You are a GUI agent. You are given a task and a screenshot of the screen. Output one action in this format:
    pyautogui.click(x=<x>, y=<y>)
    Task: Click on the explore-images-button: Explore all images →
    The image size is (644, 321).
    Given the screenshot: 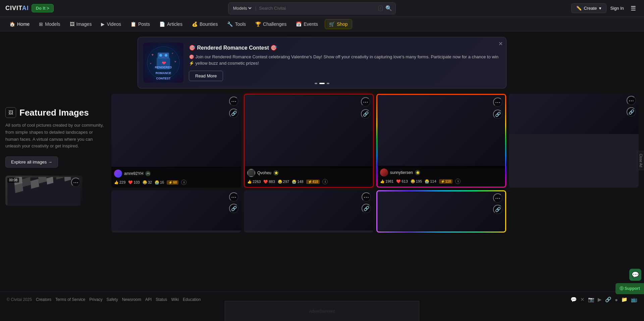 What is the action you would take?
    pyautogui.click(x=32, y=162)
    